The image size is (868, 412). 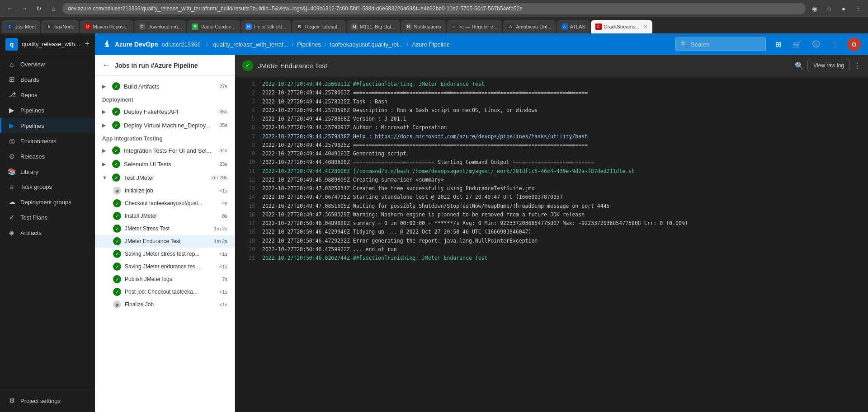 What do you see at coordinates (165, 125) in the screenshot?
I see `job-deploy-vm: ▶ ✓ Deploy Virtual Machine_Deploy... 35s` at bounding box center [165, 125].